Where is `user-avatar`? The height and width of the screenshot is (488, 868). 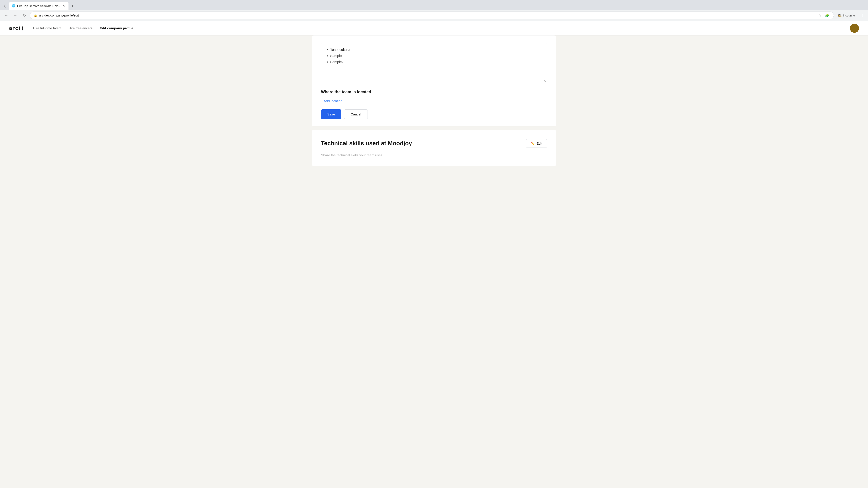
user-avatar is located at coordinates (855, 28).